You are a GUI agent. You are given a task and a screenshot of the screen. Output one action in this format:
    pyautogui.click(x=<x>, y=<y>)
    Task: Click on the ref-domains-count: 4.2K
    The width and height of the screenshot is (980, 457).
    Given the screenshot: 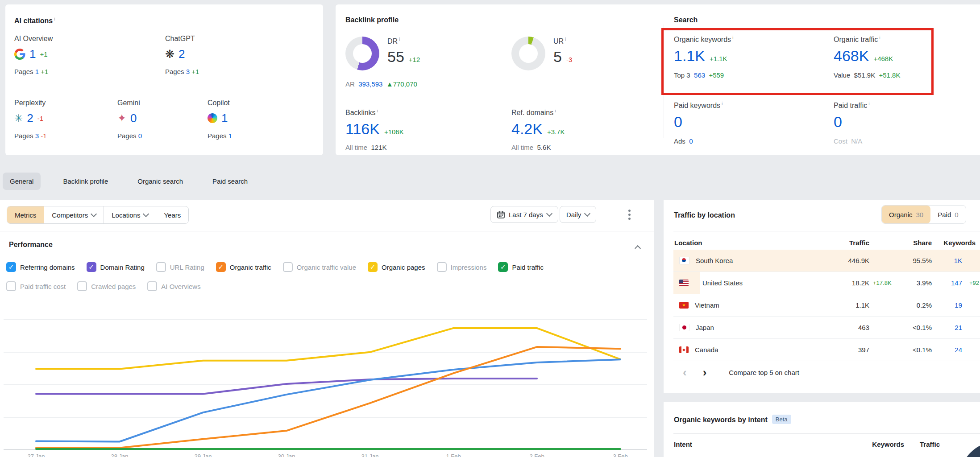 What is the action you would take?
    pyautogui.click(x=527, y=129)
    